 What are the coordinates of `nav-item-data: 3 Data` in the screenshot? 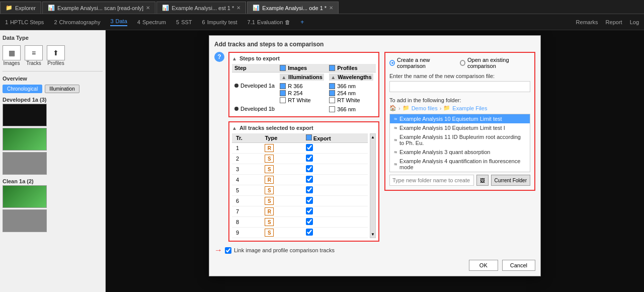 It's located at (119, 22).